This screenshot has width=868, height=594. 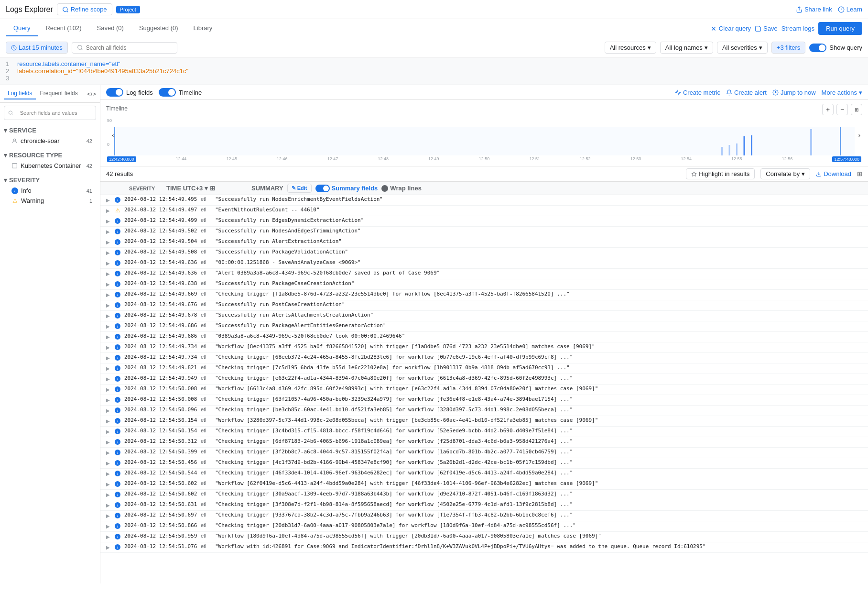 What do you see at coordinates (484, 211) in the screenshot?
I see `log-row: ▶ ⚠ 2024-08-12 12:54:49.497 etl "EventWi…` at bounding box center [484, 211].